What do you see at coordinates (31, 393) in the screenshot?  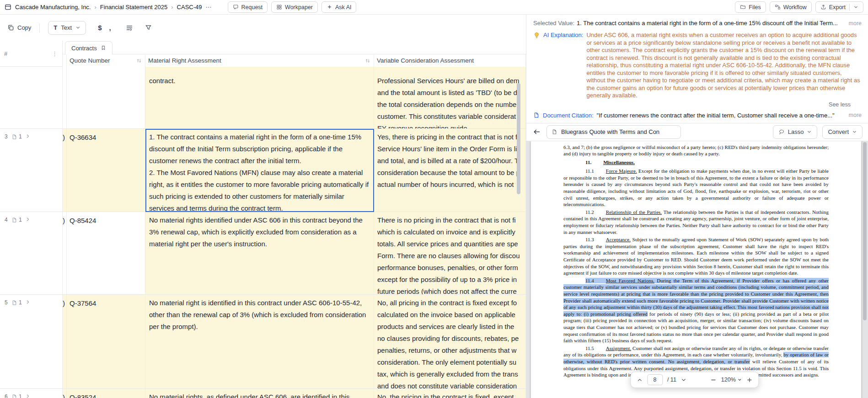 I see `row-gutter: 6 1` at bounding box center [31, 393].